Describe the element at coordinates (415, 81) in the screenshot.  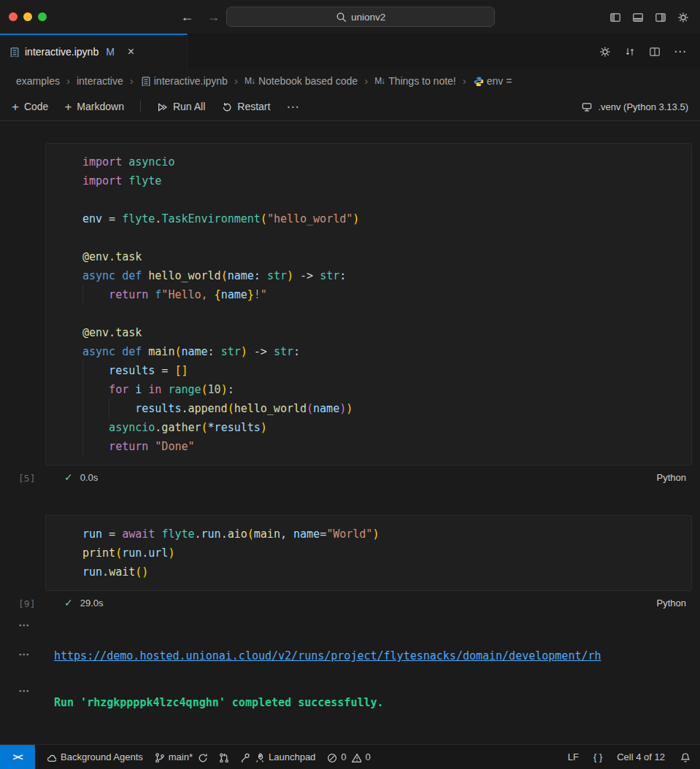
I see `breadcrumb-section-things-to-note: M↓ Things to note!` at that location.